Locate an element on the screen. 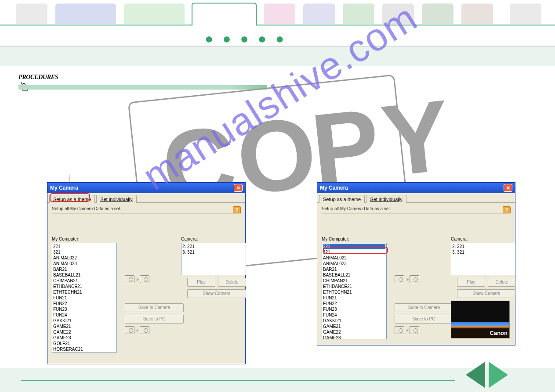  procedures-underline is located at coordinates (143, 87).